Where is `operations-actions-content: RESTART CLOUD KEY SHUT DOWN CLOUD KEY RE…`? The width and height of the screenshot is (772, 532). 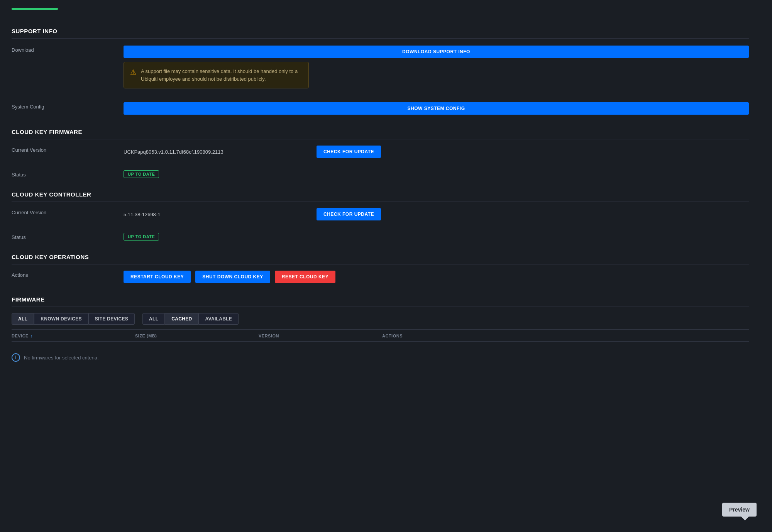
operations-actions-content: RESTART CLOUD KEY SHUT DOWN CLOUD KEY RE… is located at coordinates (436, 277).